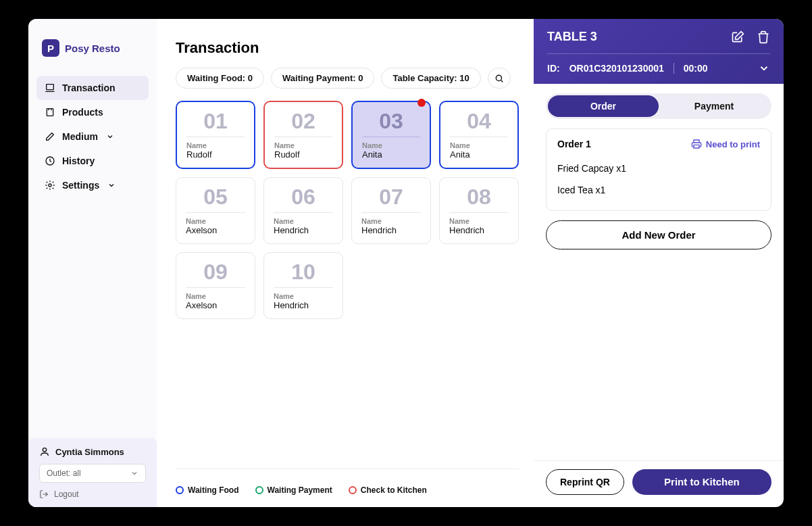  What do you see at coordinates (422, 103) in the screenshot?
I see `notification-dot` at bounding box center [422, 103].